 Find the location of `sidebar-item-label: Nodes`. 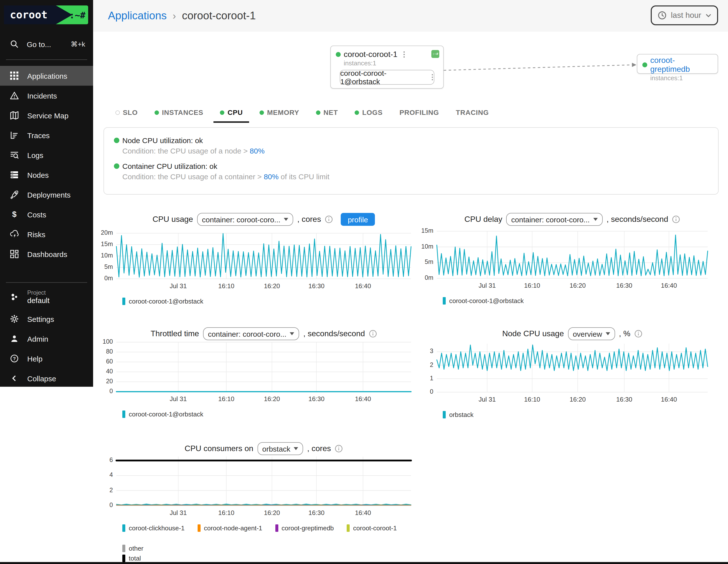

sidebar-item-label: Nodes is located at coordinates (38, 175).